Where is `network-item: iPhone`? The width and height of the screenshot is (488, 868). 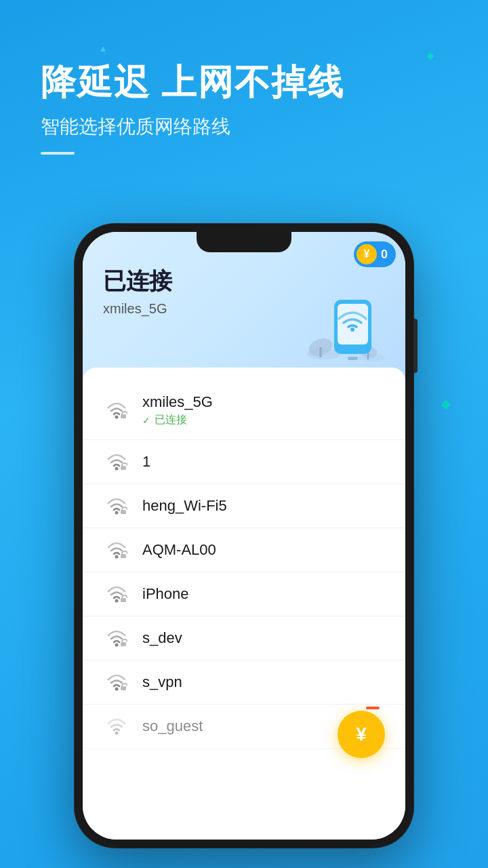
network-item: iPhone is located at coordinates (244, 594).